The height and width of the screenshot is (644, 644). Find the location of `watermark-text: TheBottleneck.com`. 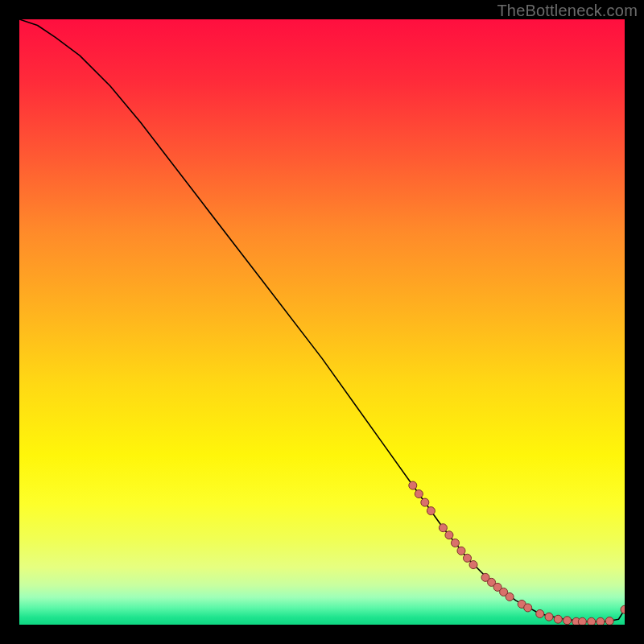

watermark-text: TheBottleneck.com is located at coordinates (567, 11).